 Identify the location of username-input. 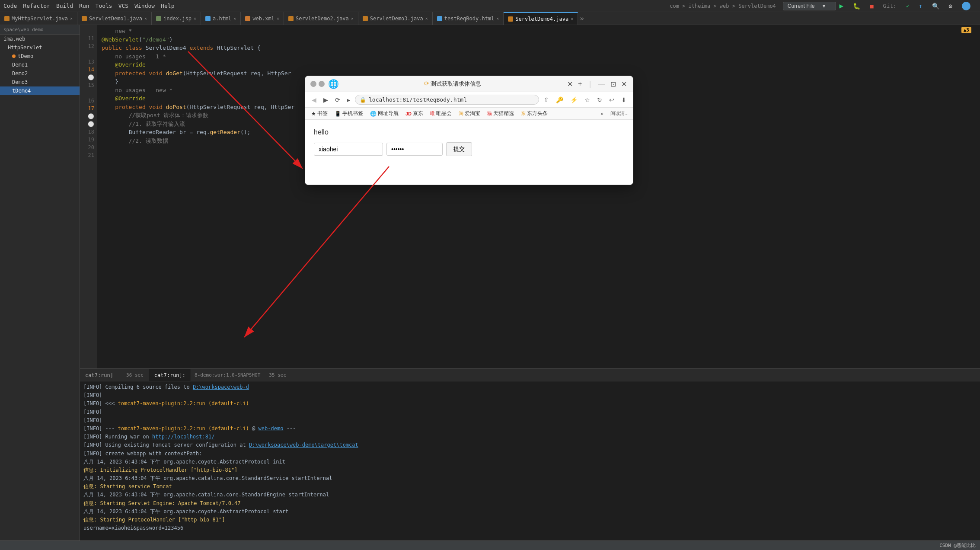
(348, 149).